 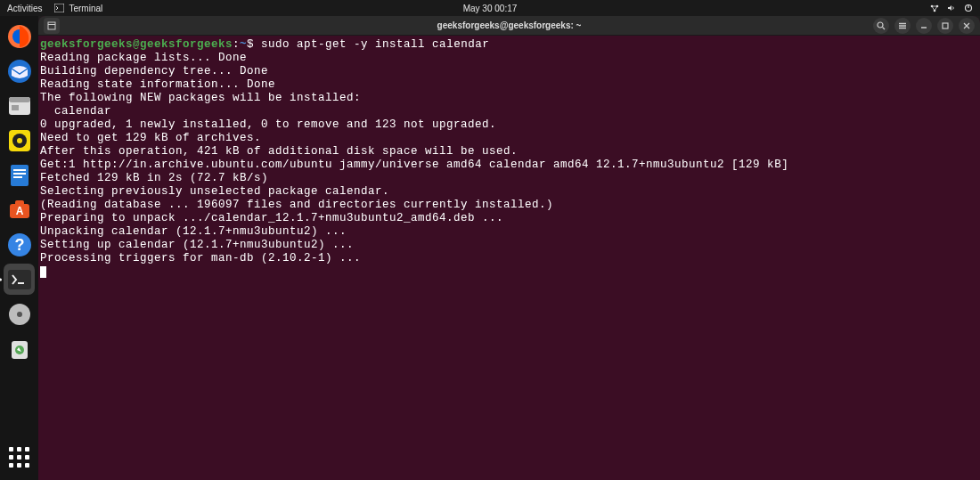 What do you see at coordinates (20, 244) in the screenshot?
I see `dock-help: ?` at bounding box center [20, 244].